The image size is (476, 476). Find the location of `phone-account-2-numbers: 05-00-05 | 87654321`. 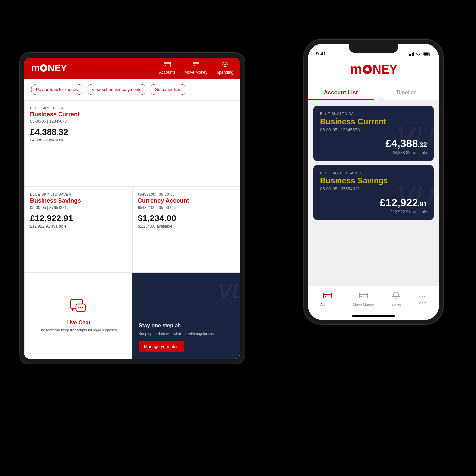

phone-account-2-numbers: 05-00-05 | 87654321 is located at coordinates (374, 189).